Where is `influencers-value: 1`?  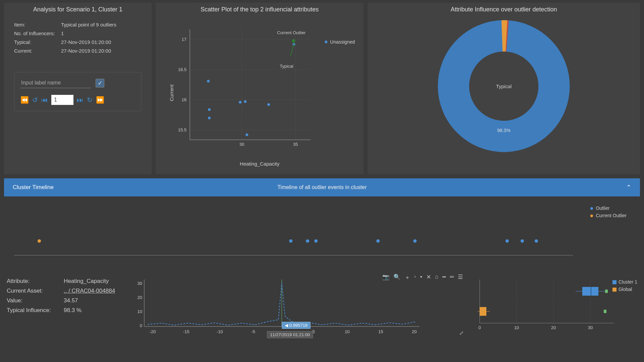 influencers-value: 1 is located at coordinates (62, 34).